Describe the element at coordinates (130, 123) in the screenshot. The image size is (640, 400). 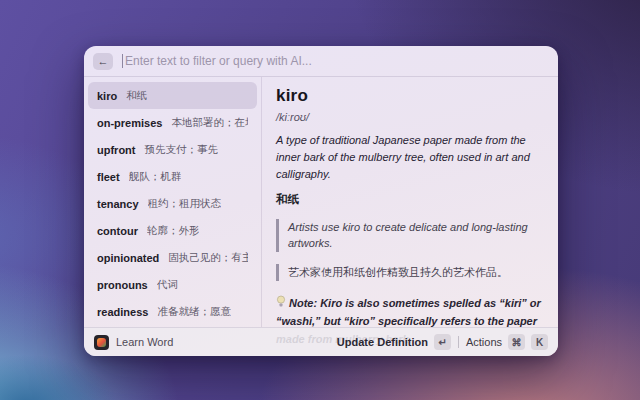
I see `word-label: on-premises` at that location.